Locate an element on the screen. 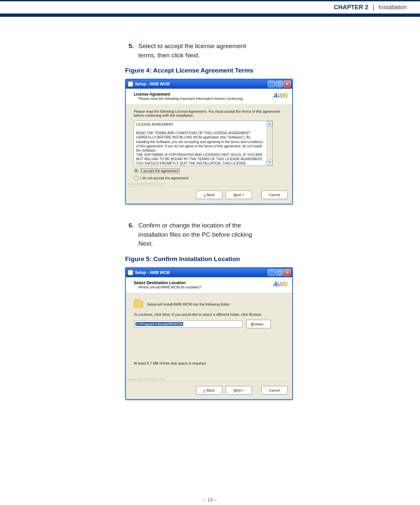 This screenshot has height=505, width=420. radio-accept is located at coordinates (136, 171).